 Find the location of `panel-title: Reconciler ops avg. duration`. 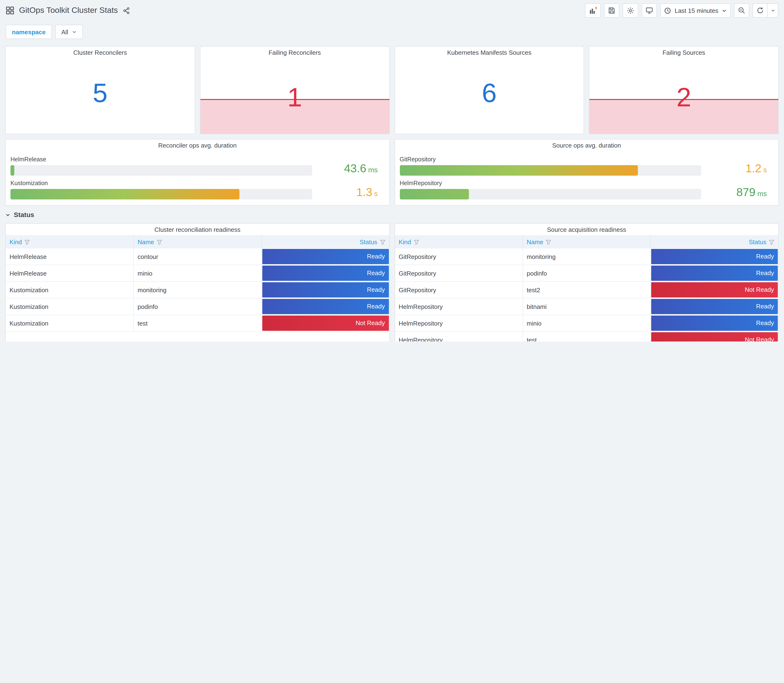

panel-title: Reconciler ops avg. duration is located at coordinates (197, 145).